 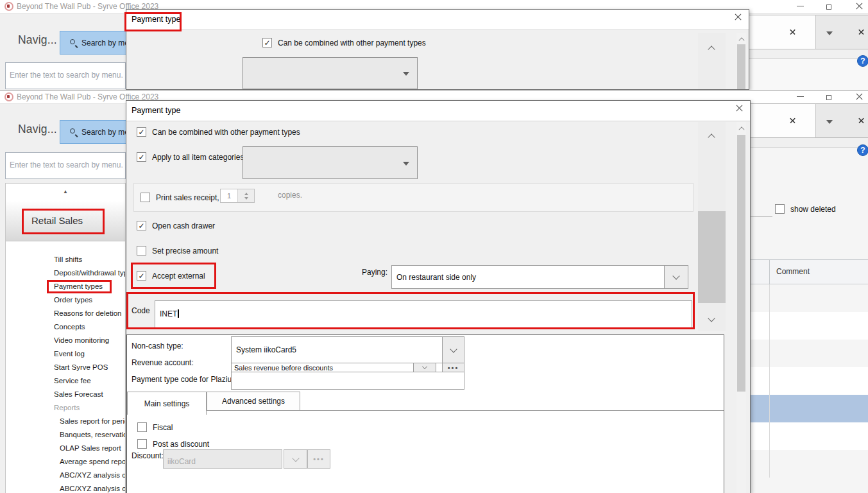 What do you see at coordinates (246, 194) in the screenshot?
I see `increment-icon` at bounding box center [246, 194].